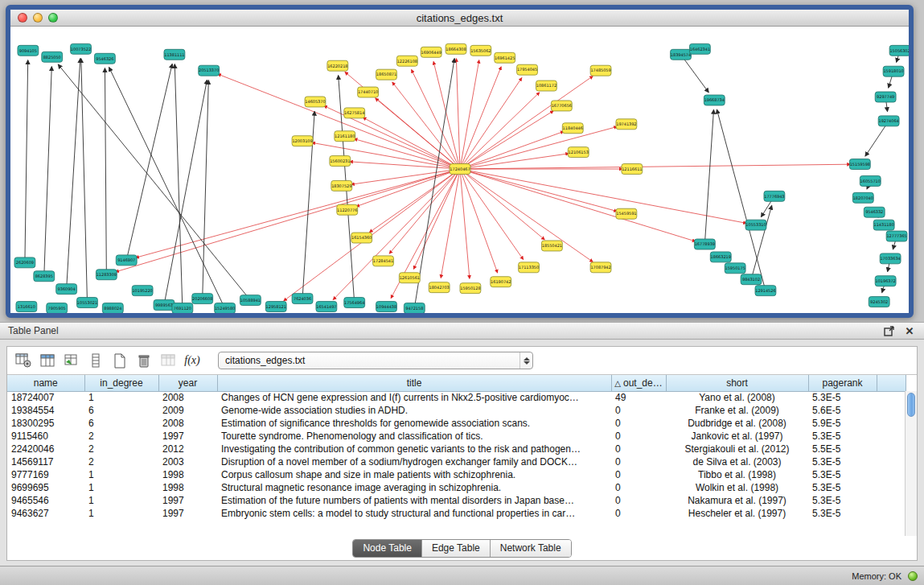 This screenshot has height=585, width=924. Describe the element at coordinates (315, 101) in the screenshot. I see `network-node: 14605370` at that location.